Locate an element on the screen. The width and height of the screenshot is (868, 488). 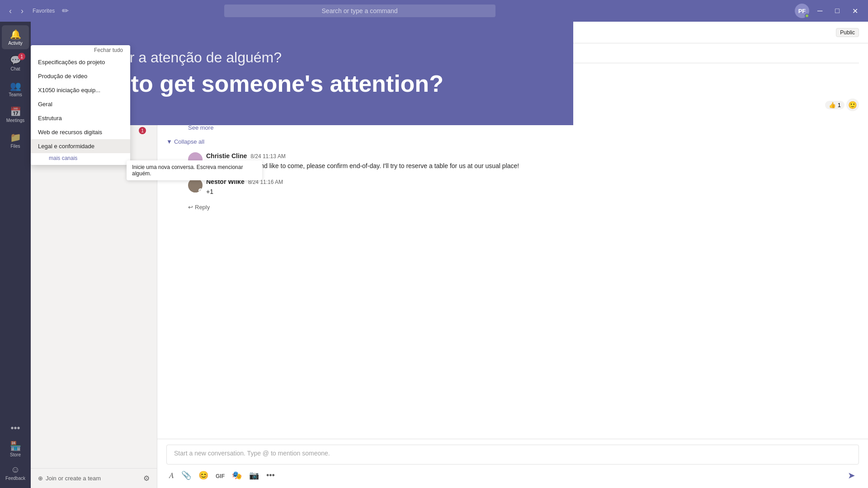
add-reaction-button: 🙂 is located at coordinates (853, 105).